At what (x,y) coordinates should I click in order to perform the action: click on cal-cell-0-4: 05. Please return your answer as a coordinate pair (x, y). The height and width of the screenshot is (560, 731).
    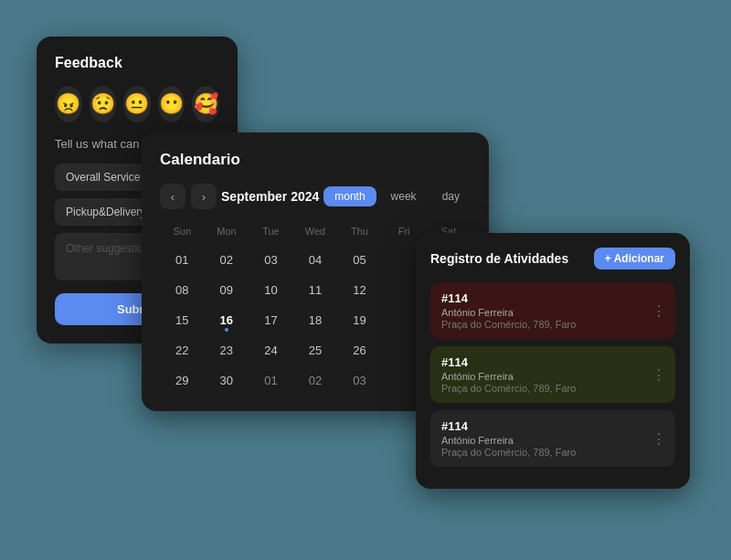
    Looking at the image, I should click on (360, 259).